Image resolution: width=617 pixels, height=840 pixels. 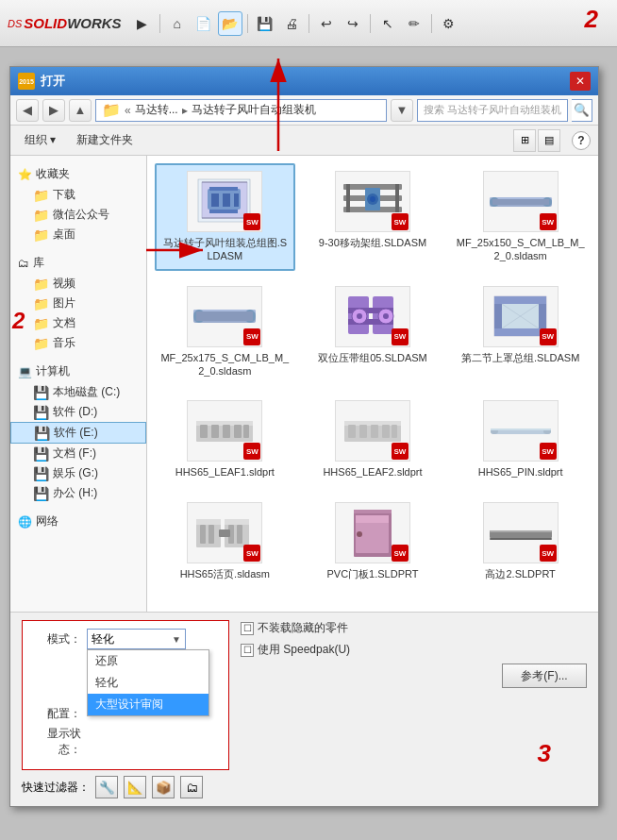 What do you see at coordinates (135, 787) in the screenshot?
I see `filter-btn-2: 📐` at bounding box center [135, 787].